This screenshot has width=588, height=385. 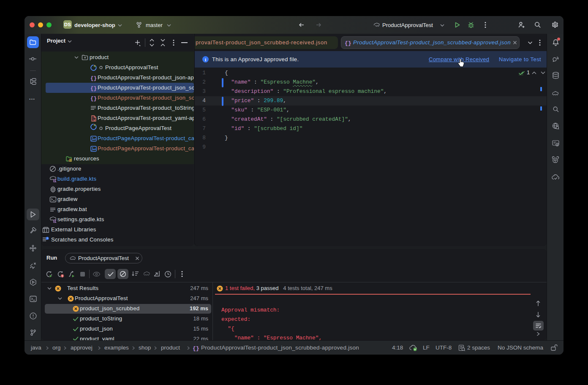 I want to click on svg-text: i, so click(x=205, y=60).